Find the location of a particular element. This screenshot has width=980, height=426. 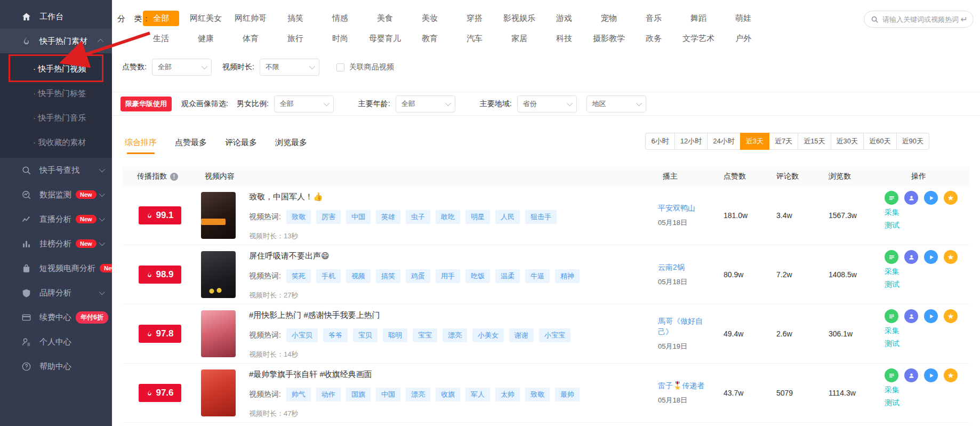

search-input is located at coordinates (920, 19).